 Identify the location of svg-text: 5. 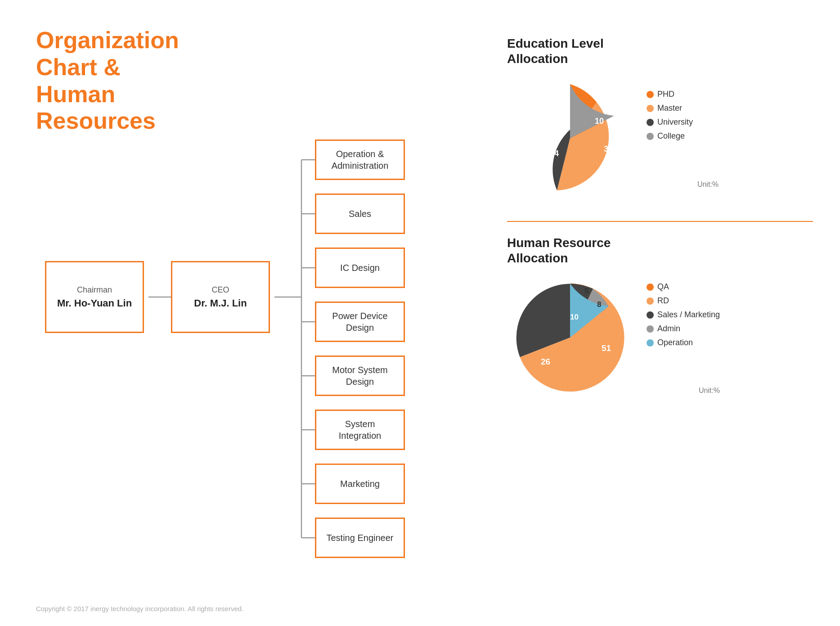
(587, 291).